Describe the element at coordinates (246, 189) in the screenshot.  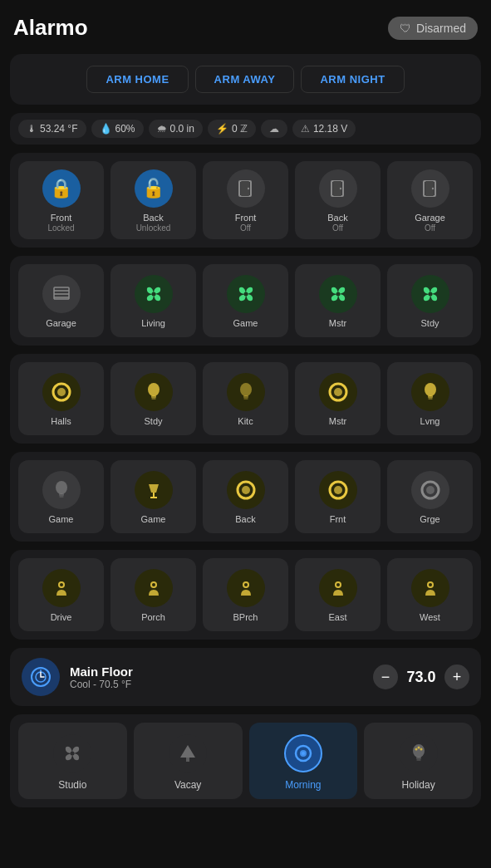
I see `door-icon` at that location.